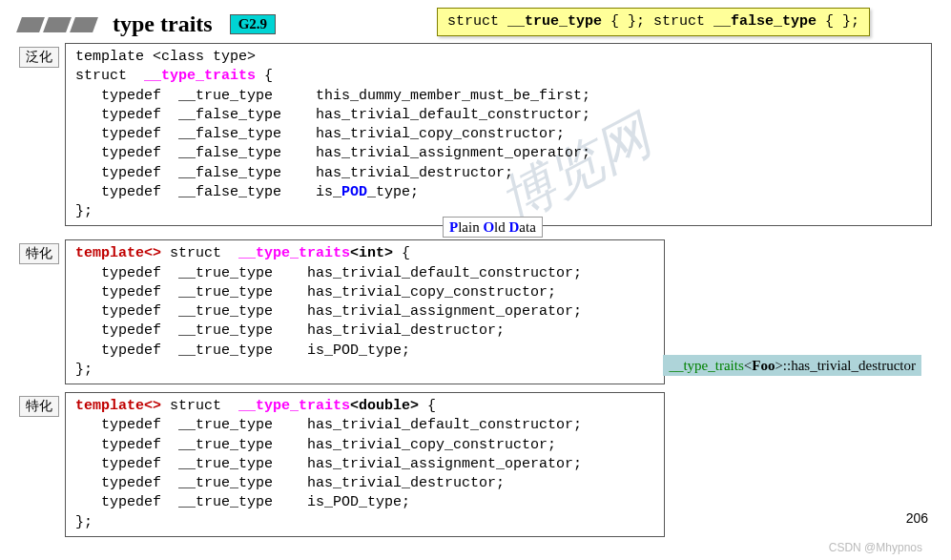 The height and width of the screenshot is (560, 951). I want to click on pod-expansion: Plain Old Data, so click(492, 227).